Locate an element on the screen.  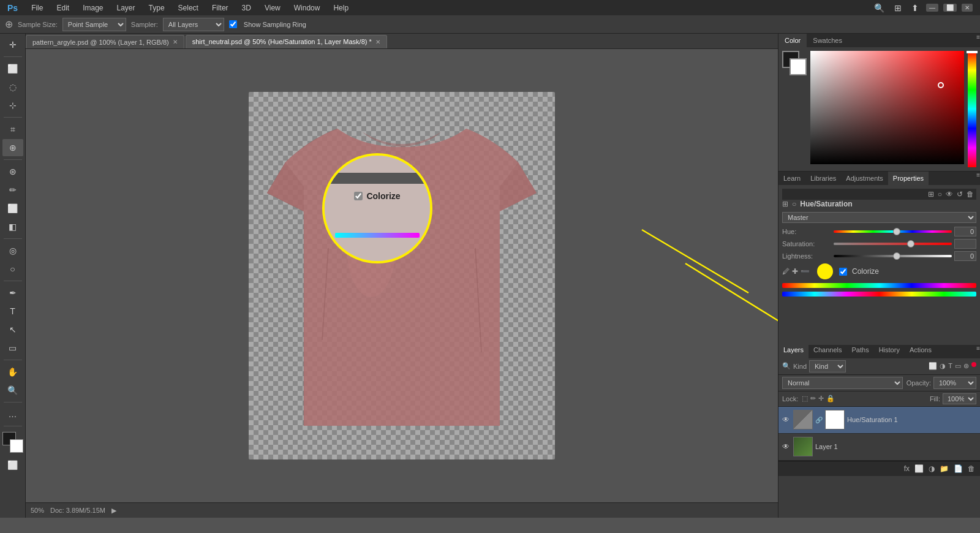
layer-link-hue-sat: 🔗 is located at coordinates (819, 420).